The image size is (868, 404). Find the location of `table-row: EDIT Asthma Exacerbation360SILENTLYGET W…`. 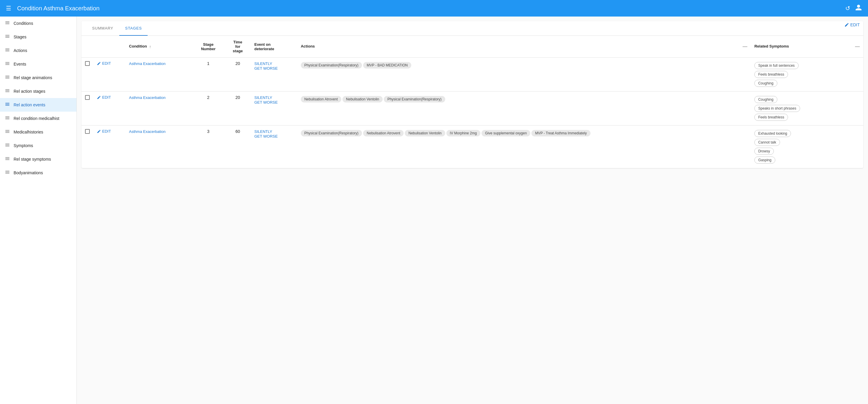

table-row: EDIT Asthma Exacerbation360SILENTLYGET W… is located at coordinates (472, 147).